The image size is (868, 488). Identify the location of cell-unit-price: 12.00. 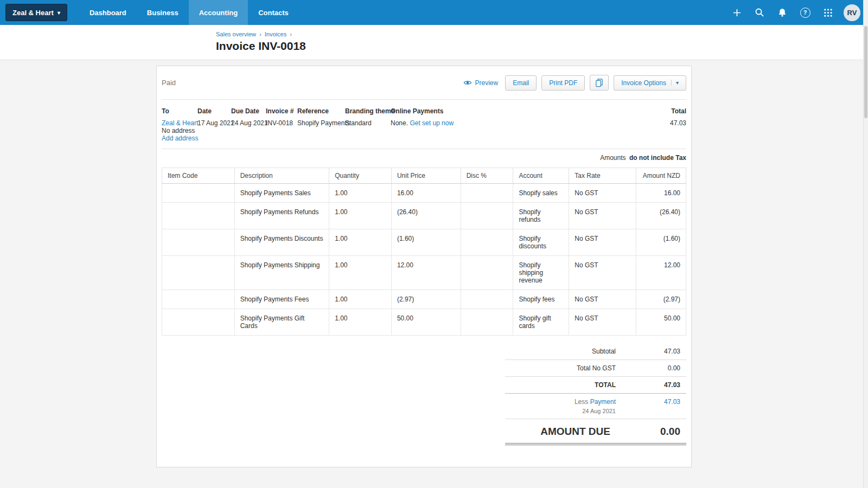
(426, 273).